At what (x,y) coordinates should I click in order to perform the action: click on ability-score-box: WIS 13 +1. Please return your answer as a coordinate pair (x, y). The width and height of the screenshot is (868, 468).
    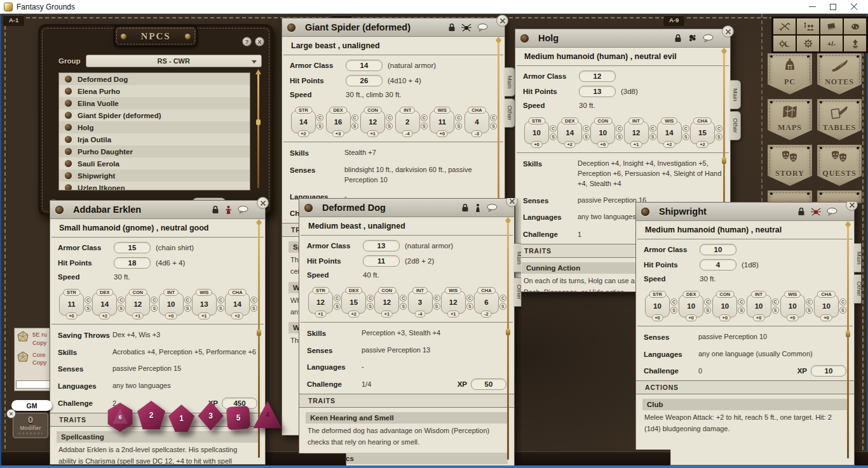
    Looking at the image, I should click on (205, 304).